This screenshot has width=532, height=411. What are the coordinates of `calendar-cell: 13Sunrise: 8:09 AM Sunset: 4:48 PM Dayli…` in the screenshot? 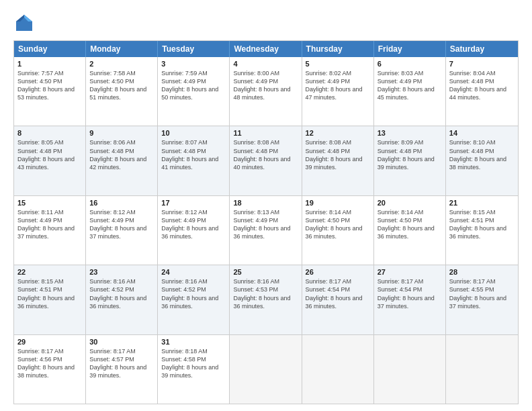 It's located at (410, 161).